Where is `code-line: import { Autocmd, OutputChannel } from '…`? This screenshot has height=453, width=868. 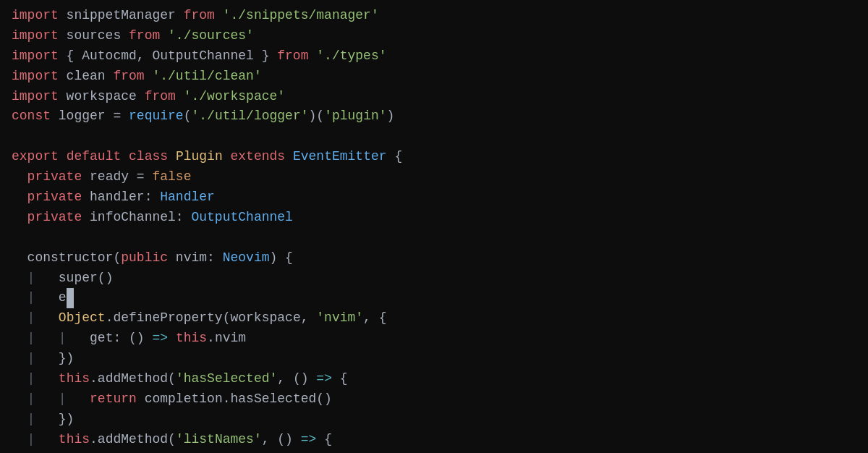
code-line: import { Autocmd, OutputChannel } from '… is located at coordinates (434, 56).